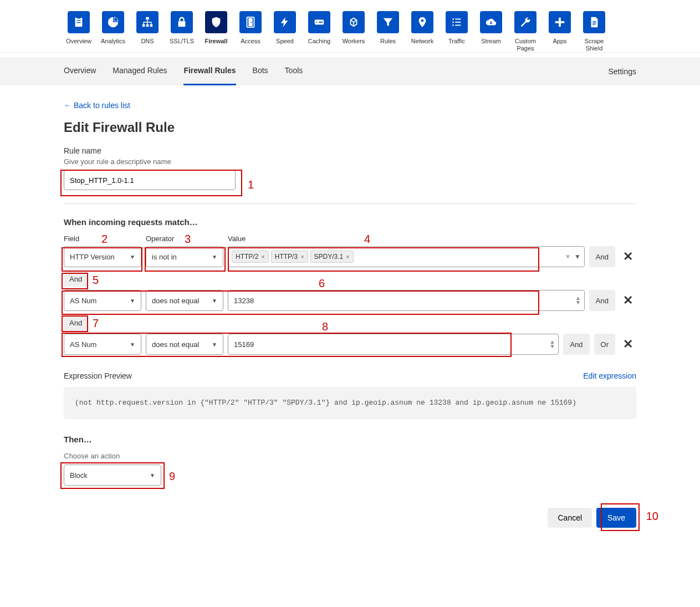 The image size is (700, 607). What do you see at coordinates (80, 71) in the screenshot?
I see `tab-overview: Overview` at bounding box center [80, 71].